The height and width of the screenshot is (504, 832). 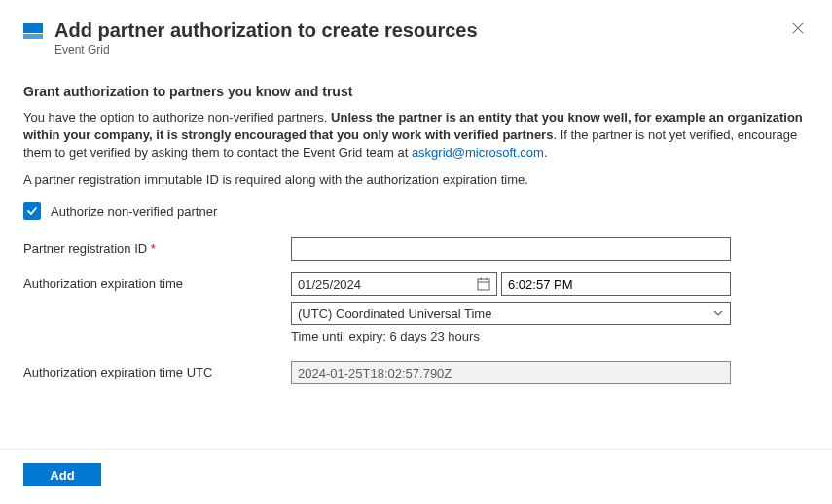 What do you see at coordinates (158, 247) in the screenshot?
I see `registration-id-label: Partner registration ID *` at bounding box center [158, 247].